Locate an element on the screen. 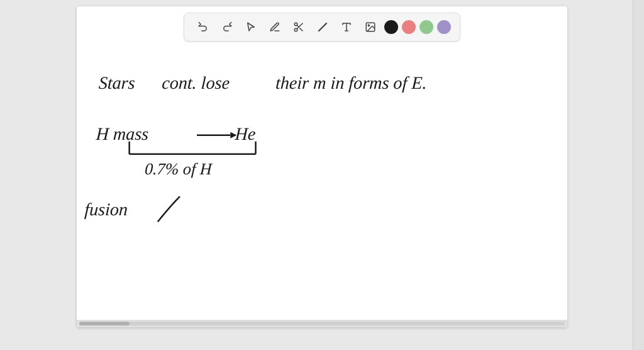  svg-text: their m in forms of E. is located at coordinates (351, 83).